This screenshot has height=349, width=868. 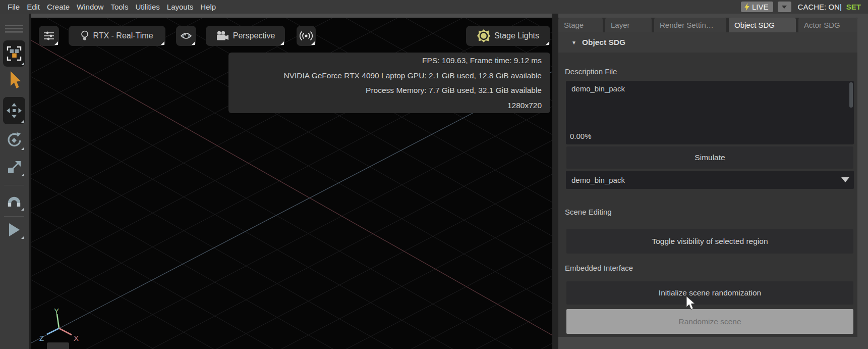 What do you see at coordinates (804, 7) in the screenshot?
I see `menubar-status-cluster: LIVE CACHE: ON| SET` at bounding box center [804, 7].